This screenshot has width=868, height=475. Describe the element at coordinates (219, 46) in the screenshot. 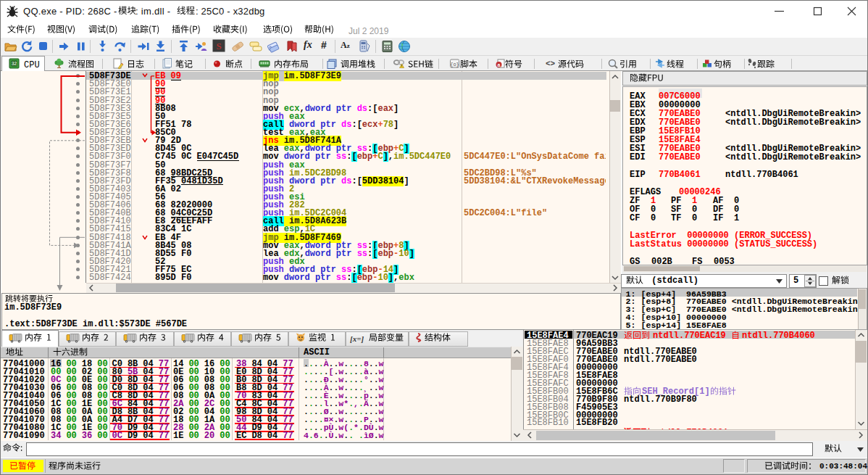

I see `svg-text: S` at that location.